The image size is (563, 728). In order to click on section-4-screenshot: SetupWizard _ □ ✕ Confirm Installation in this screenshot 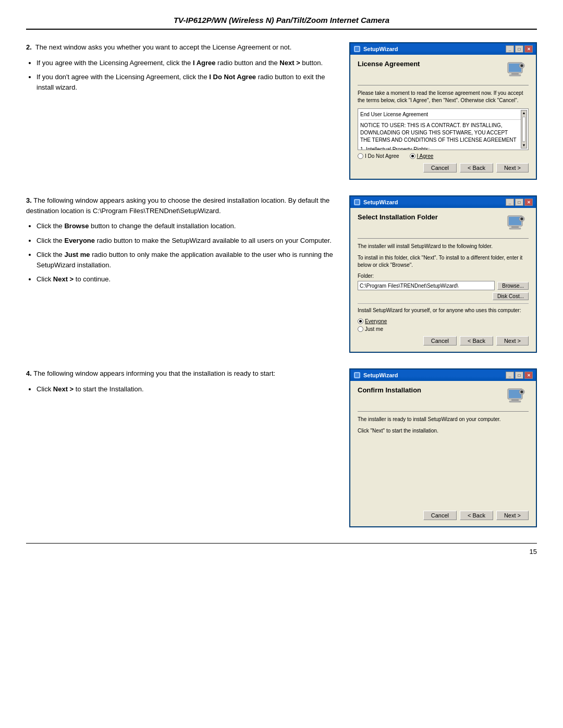, I will do `click(443, 448)`.